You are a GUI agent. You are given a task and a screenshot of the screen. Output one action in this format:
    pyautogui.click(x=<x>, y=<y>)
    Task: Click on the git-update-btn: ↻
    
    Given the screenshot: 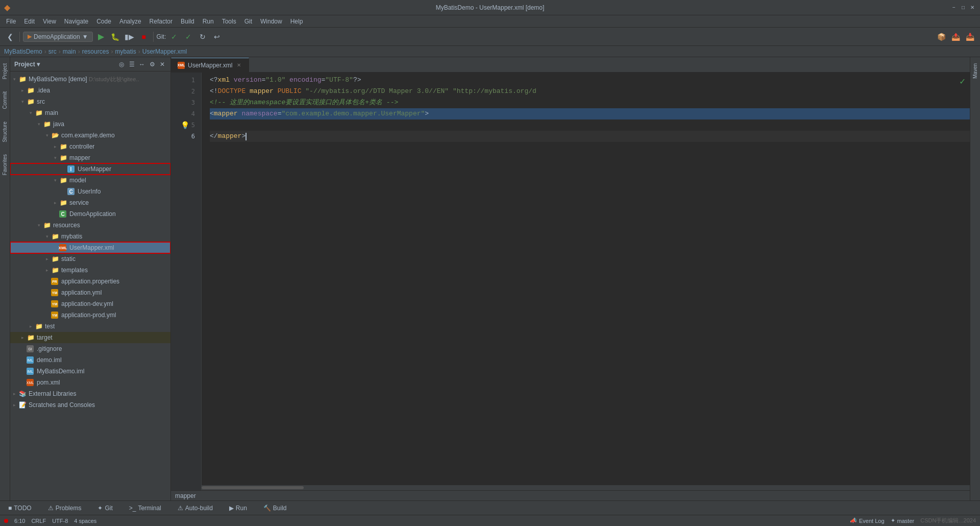 What is the action you would take?
    pyautogui.click(x=203, y=37)
    